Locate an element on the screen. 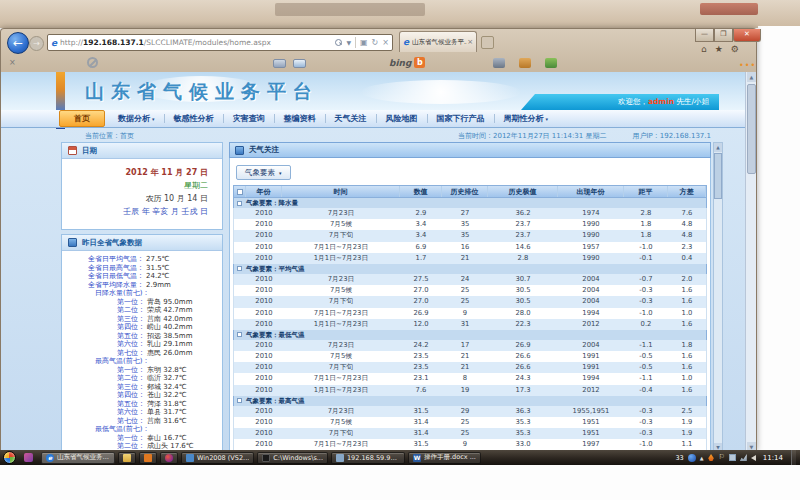 The height and width of the screenshot is (500, 800). column-header: 距平 is located at coordinates (646, 192).